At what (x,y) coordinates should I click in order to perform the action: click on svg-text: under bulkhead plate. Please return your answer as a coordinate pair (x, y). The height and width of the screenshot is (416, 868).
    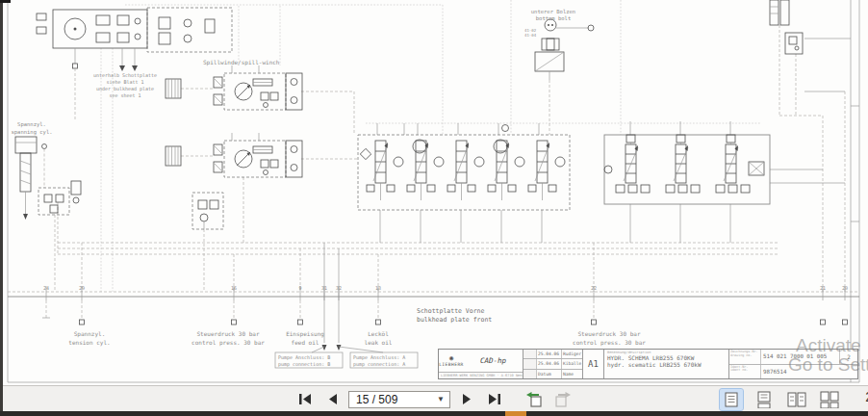
    Looking at the image, I should click on (125, 89).